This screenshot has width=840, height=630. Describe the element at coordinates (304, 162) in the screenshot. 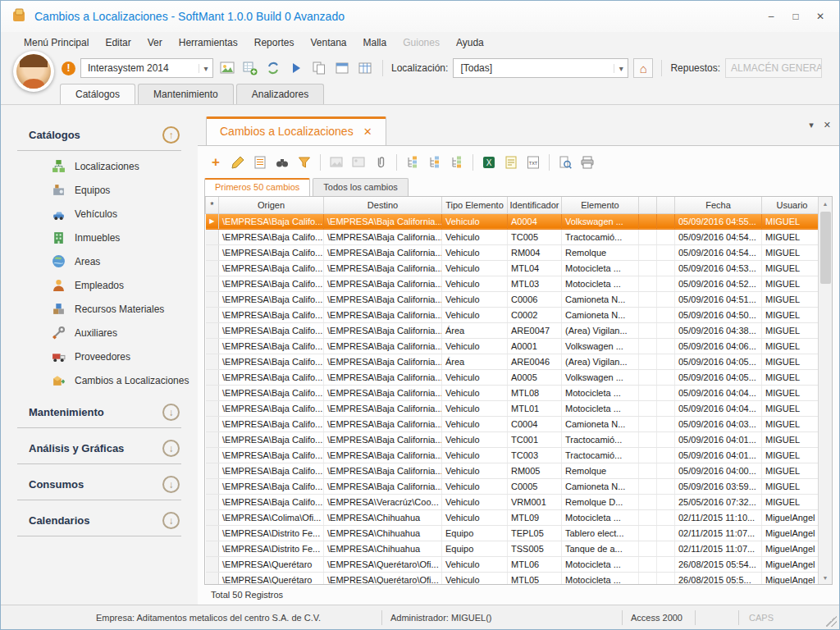

I see `filter-button` at that location.